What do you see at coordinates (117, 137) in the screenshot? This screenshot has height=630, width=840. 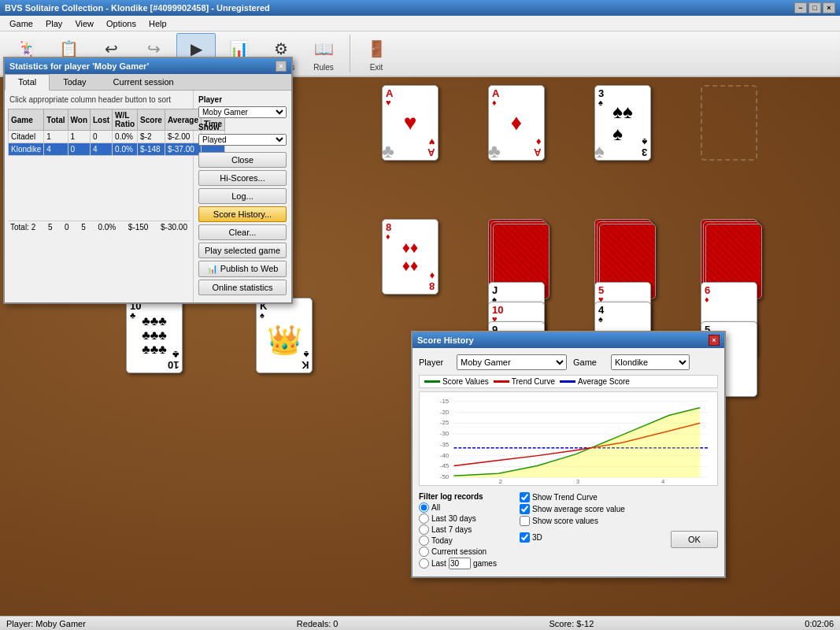 I see `table-row: Citadel 1 1 0 0.0% $-2 $-2.00` at bounding box center [117, 137].